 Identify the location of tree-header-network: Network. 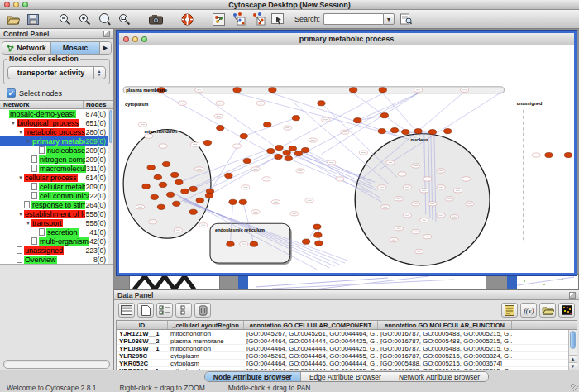
(41, 104).